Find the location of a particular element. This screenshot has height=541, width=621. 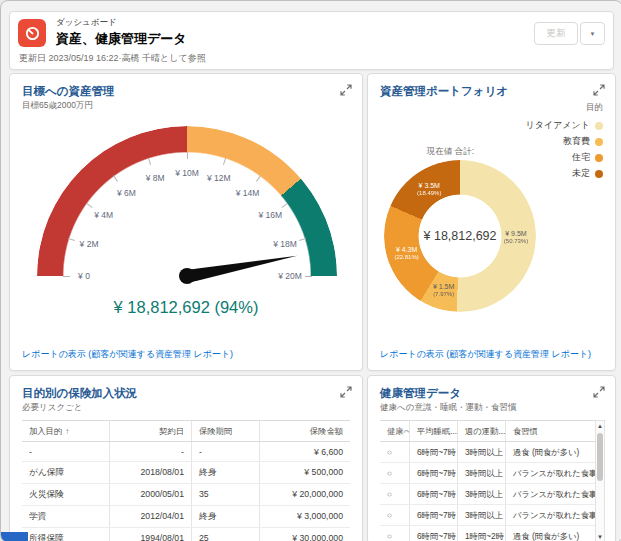

scrollbar-thumb is located at coordinates (600, 457).